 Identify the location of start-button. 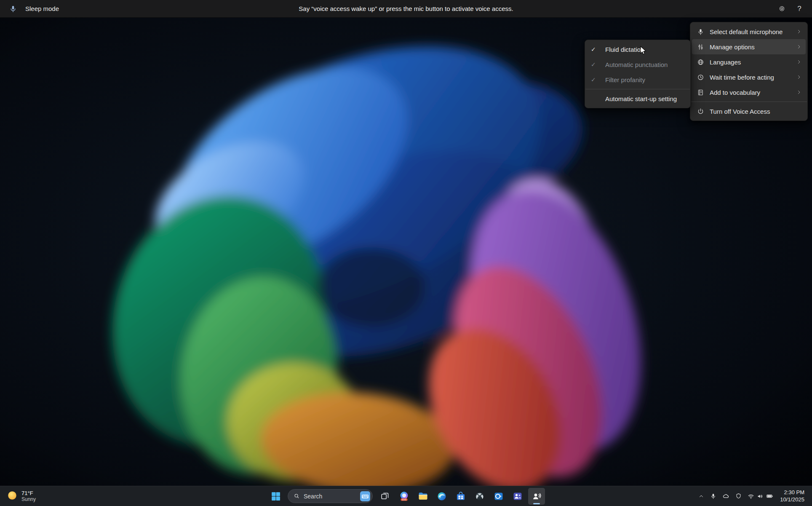
(275, 496).